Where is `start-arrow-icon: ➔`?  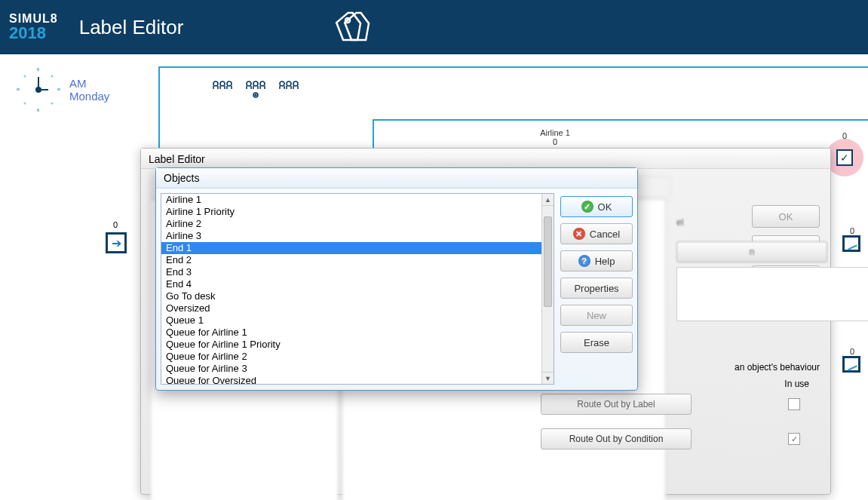 start-arrow-icon: ➔ is located at coordinates (116, 243).